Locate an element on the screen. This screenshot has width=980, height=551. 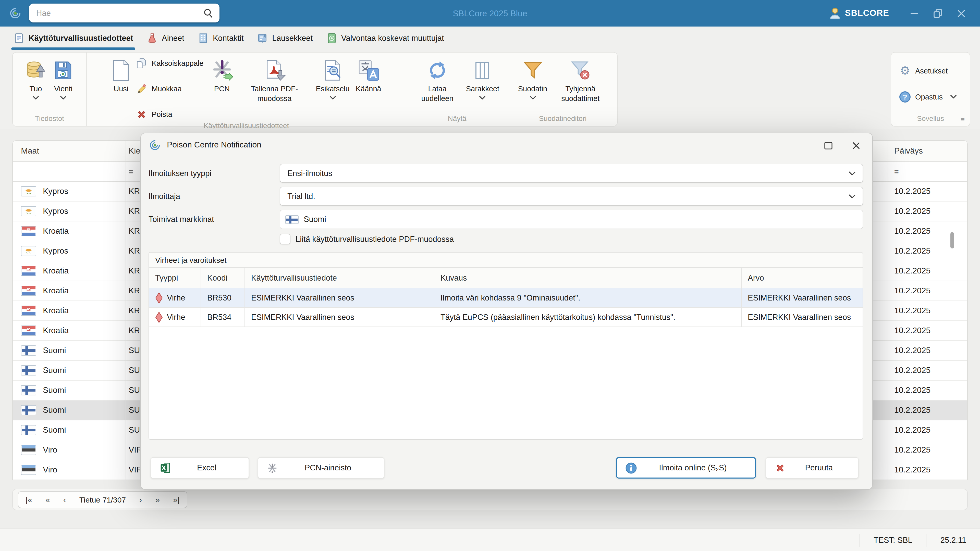
reload-button: Lataa uudelleen is located at coordinates (438, 80).